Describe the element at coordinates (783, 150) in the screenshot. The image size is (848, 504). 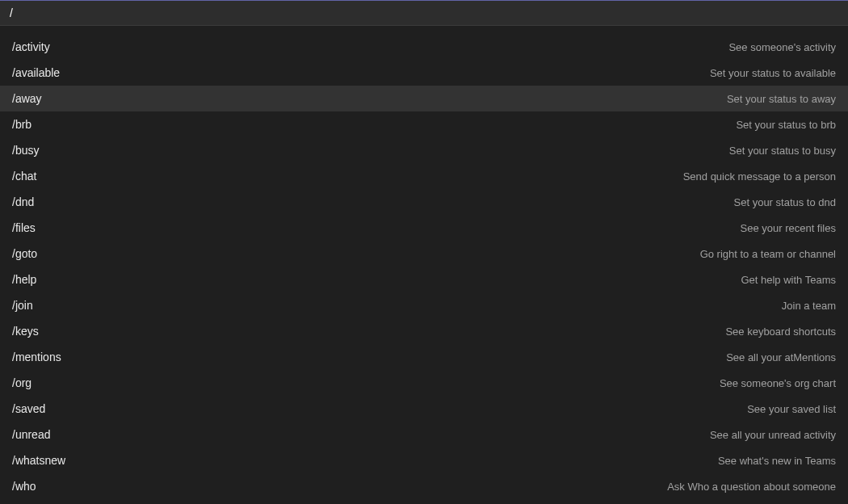
I see `command-description: Set your status to busy` at that location.